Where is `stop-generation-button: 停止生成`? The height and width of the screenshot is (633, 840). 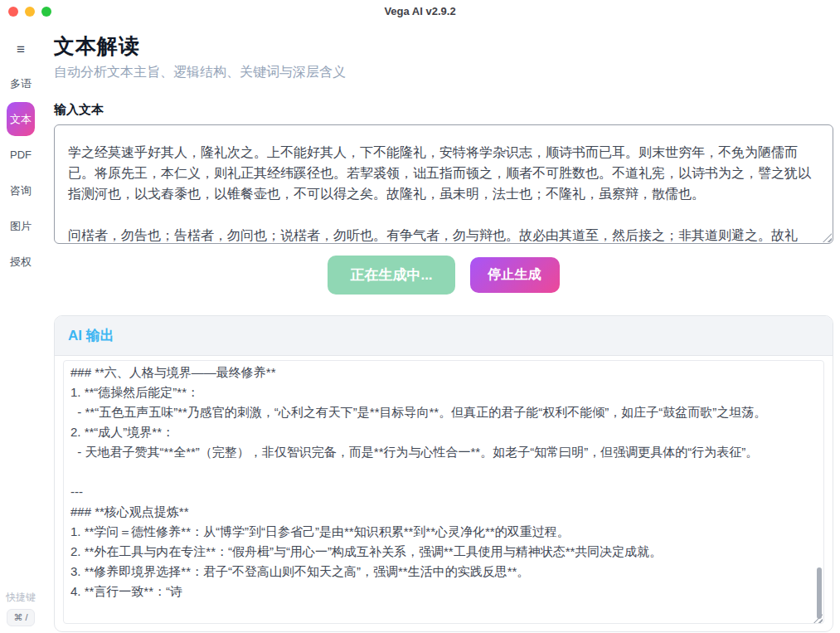 stop-generation-button: 停止生成 is located at coordinates (515, 275).